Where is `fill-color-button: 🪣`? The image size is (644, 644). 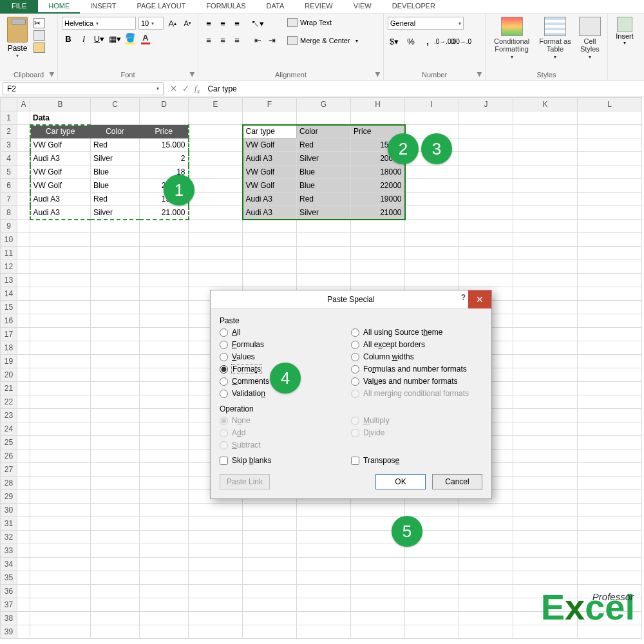 fill-color-button: 🪣 is located at coordinates (130, 39).